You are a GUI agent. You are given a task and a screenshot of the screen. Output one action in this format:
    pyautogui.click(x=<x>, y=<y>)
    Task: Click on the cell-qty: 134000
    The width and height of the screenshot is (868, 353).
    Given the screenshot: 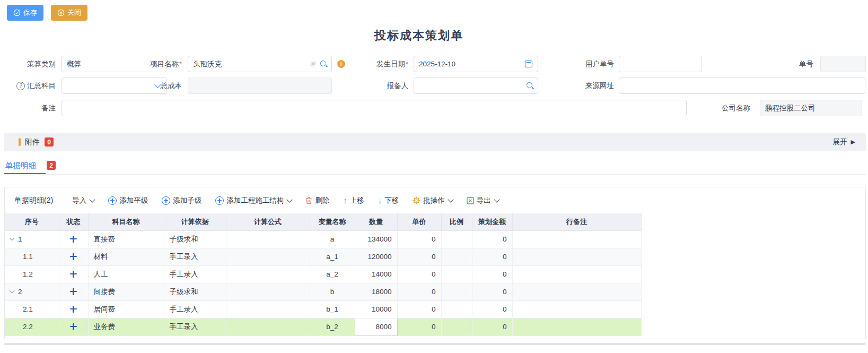 What is the action you would take?
    pyautogui.click(x=376, y=239)
    